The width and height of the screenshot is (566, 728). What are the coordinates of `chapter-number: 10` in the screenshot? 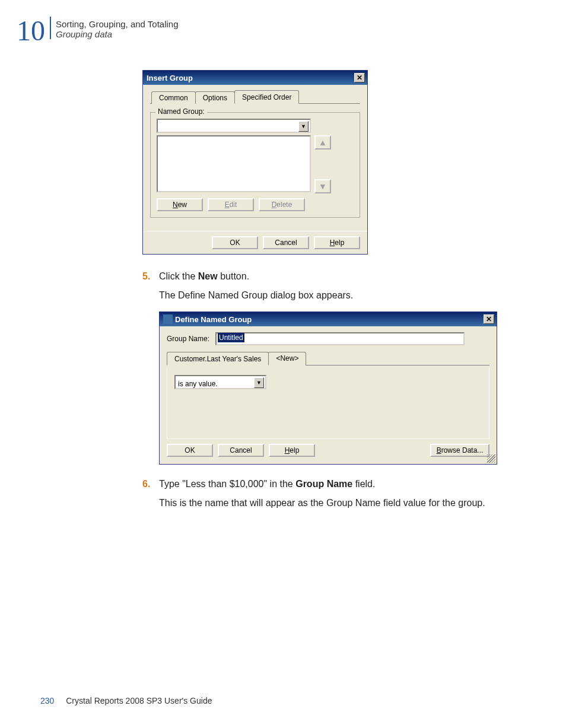 It's located at (31, 31).